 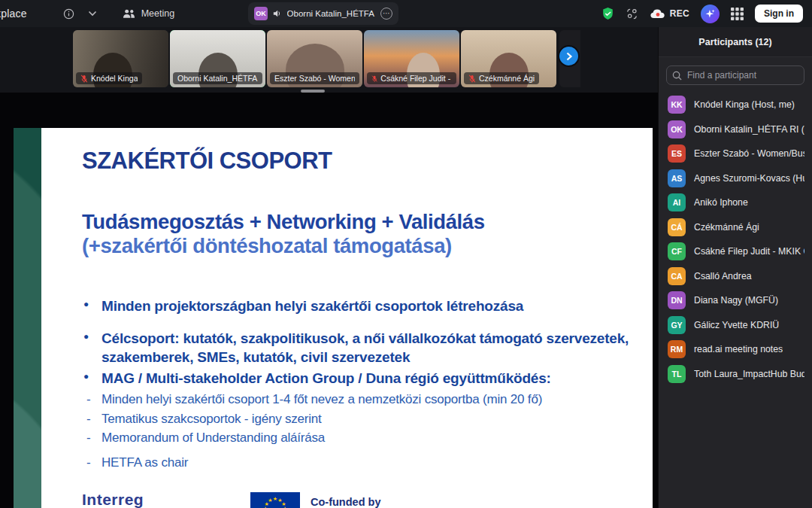 What do you see at coordinates (737, 325) in the screenshot?
I see `participant-name: Gálicz Yvette KDRIÜ` at bounding box center [737, 325].